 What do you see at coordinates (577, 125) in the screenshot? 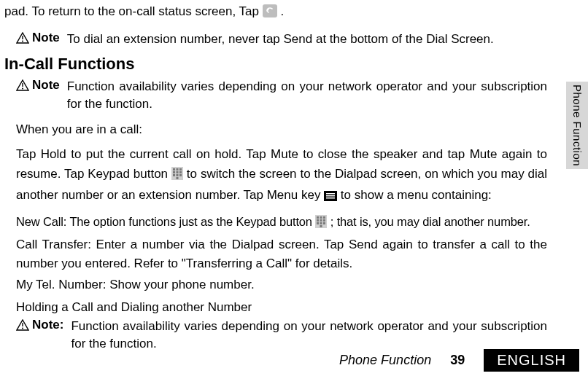
I see `side-tab: Phone Function` at bounding box center [577, 125].